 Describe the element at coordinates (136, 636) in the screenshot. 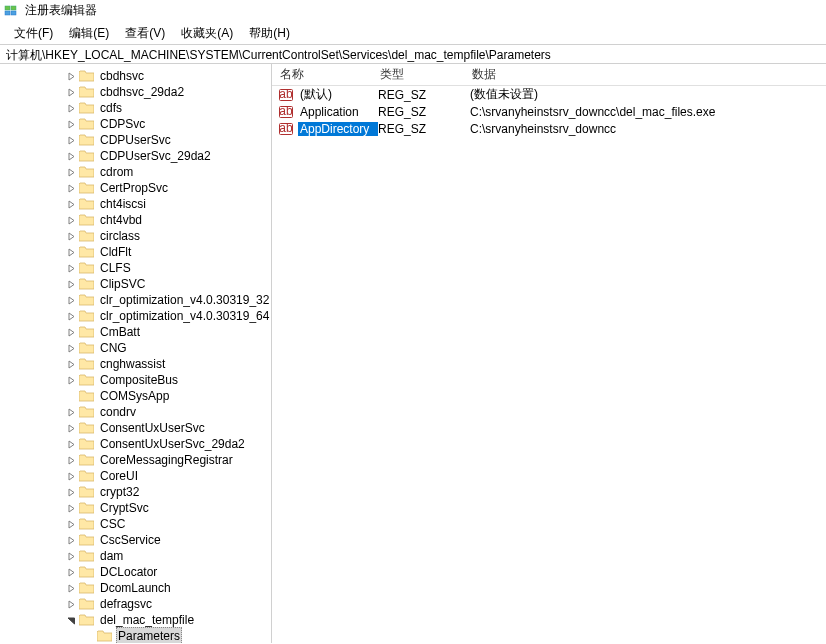

I see `tree-item: Parameters` at that location.